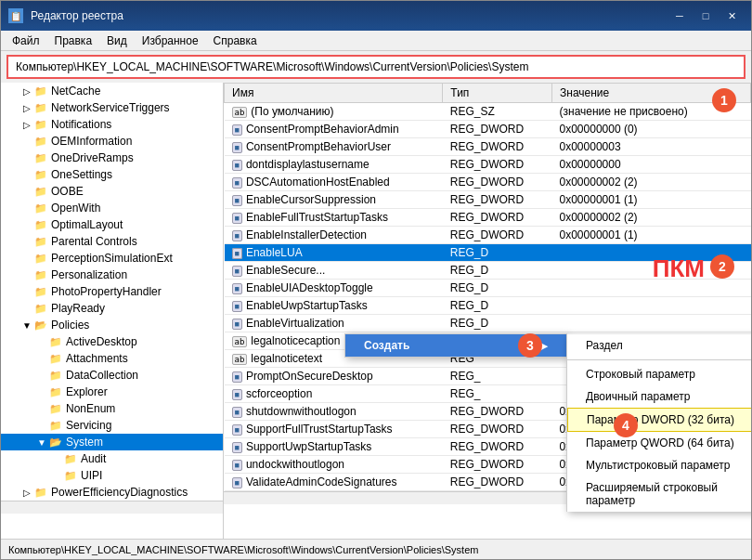 This screenshot has height=560, width=752. What do you see at coordinates (111, 108) in the screenshot?
I see `tree-item-nst: ▷ 📁 NetworkServiceTriggers` at bounding box center [111, 108].